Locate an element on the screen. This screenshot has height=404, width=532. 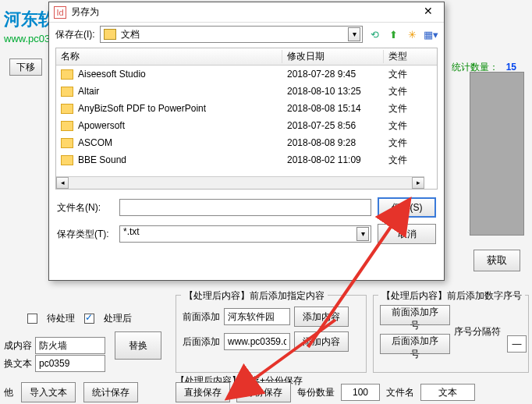
file-row: ASCOM2018-08-08 9:28文件 is located at coordinates (246, 143).